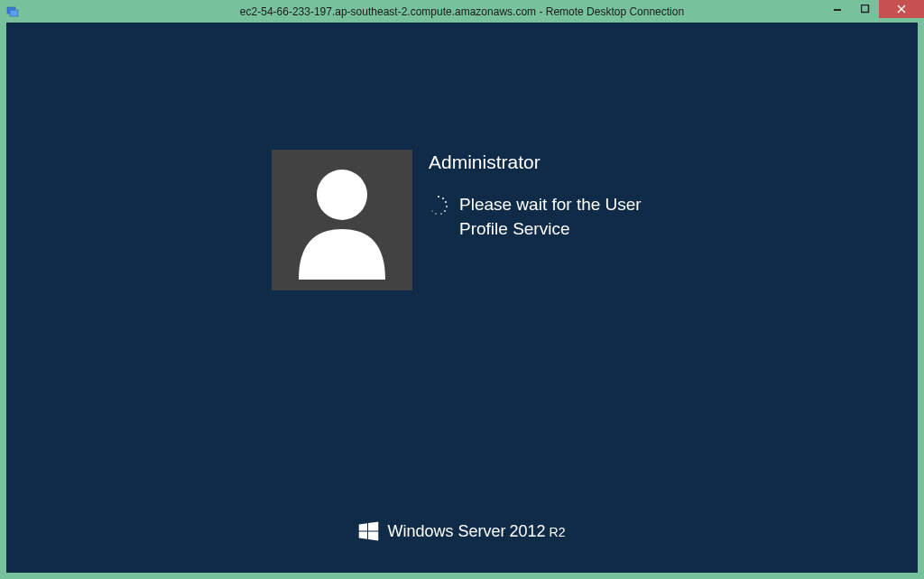  What do you see at coordinates (558, 532) in the screenshot?
I see `brand-release: R2` at bounding box center [558, 532].